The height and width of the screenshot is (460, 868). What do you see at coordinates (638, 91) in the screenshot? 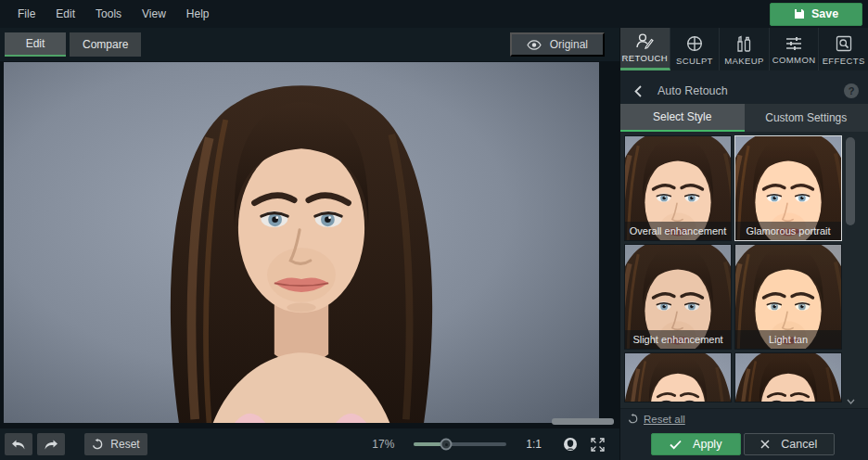
I see `back-button` at bounding box center [638, 91].